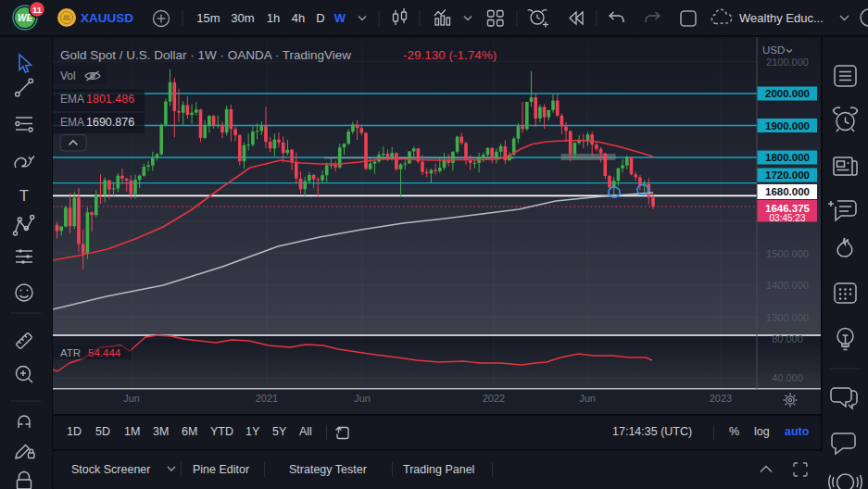 This screenshot has height=489, width=868. Describe the element at coordinates (787, 94) in the screenshot. I see `svg-text: 2000.000` at that location.